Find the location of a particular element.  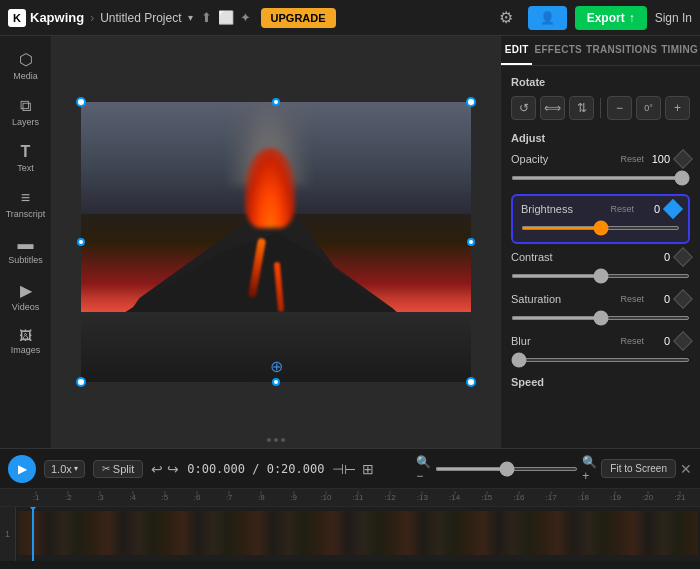

rotate-section-label: Rotate is located at coordinates (600, 82).